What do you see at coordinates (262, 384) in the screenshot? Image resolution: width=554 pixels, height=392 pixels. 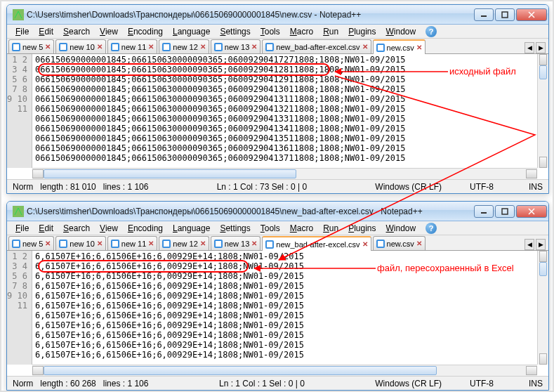 I see `status-position: Ln : 1 Col : 1 Sel : 0 | 0` at bounding box center [262, 384].